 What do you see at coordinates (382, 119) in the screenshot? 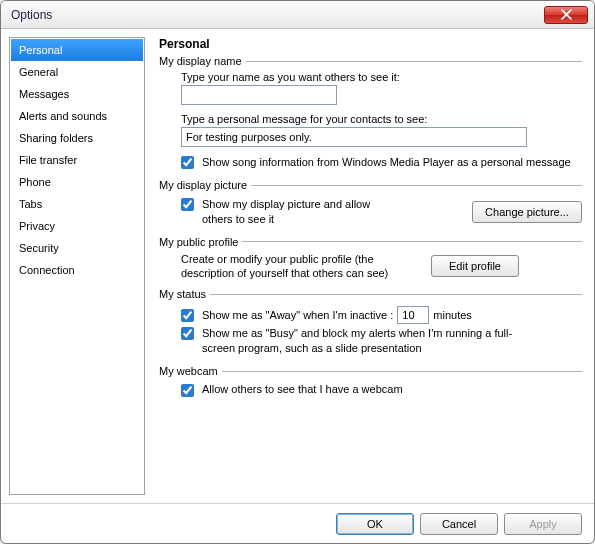
I see `personal-message-prompt: Type a personal message for your contact…` at bounding box center [382, 119].